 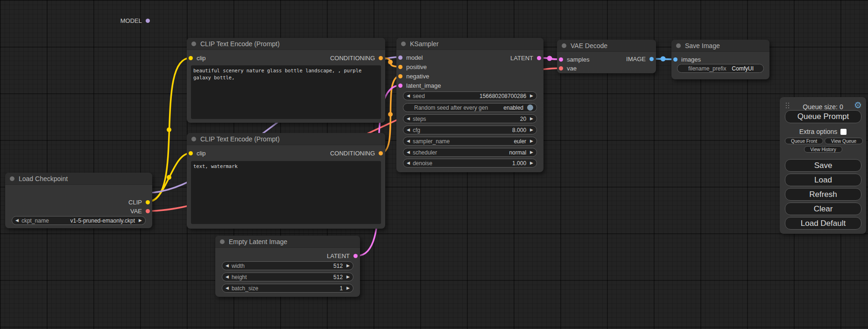 I want to click on extra-options-checkbox, so click(x=843, y=132).